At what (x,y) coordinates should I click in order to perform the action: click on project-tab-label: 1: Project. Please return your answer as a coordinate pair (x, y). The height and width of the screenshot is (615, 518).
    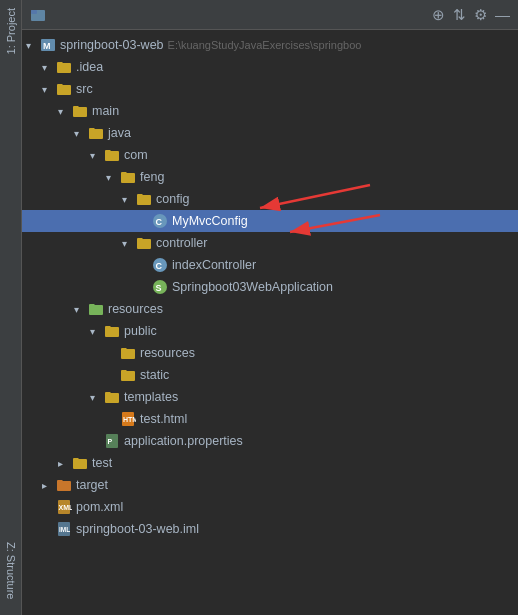
    Looking at the image, I should click on (11, 31).